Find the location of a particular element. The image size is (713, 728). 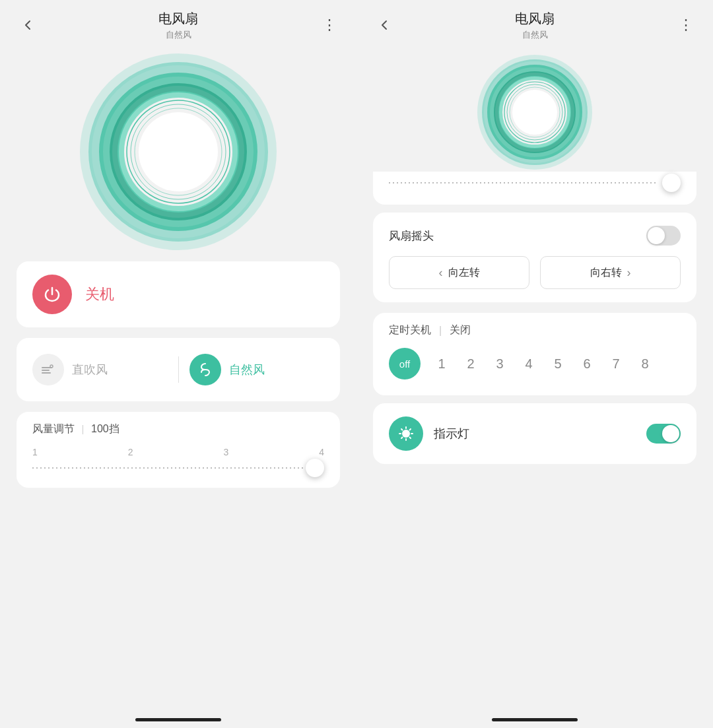

speed-label-4: 4 is located at coordinates (322, 452).